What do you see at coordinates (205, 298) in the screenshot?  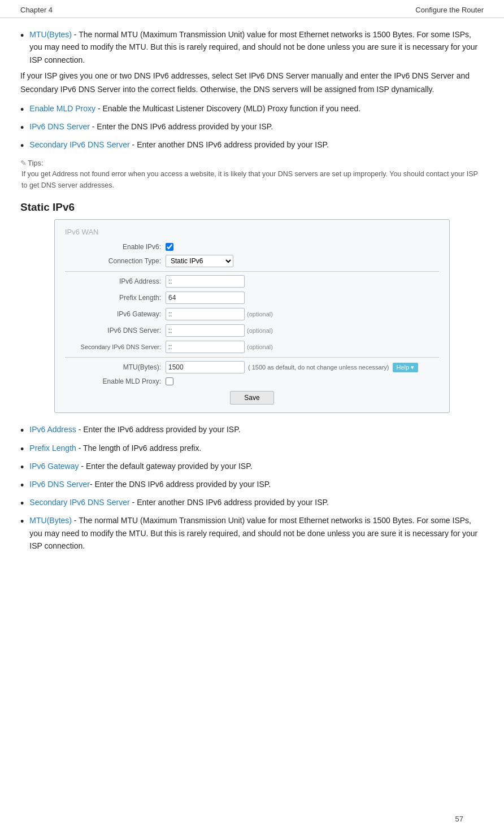 I see `prefix-length-input` at bounding box center [205, 298].